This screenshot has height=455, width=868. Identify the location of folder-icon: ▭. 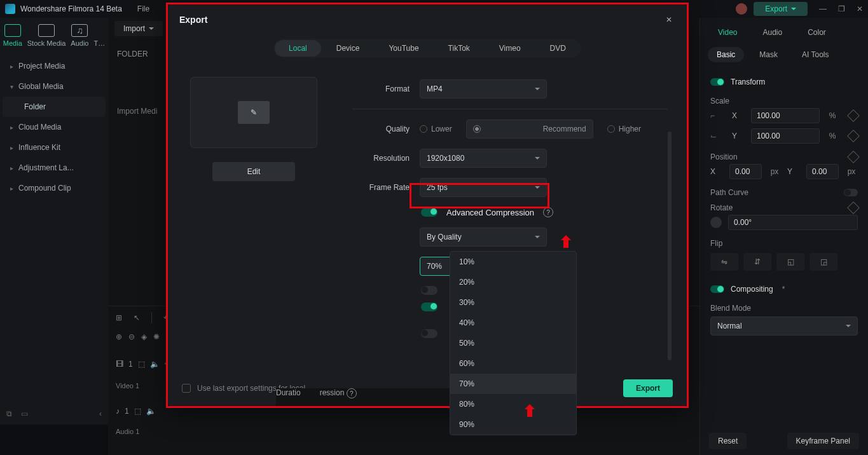
(24, 414).